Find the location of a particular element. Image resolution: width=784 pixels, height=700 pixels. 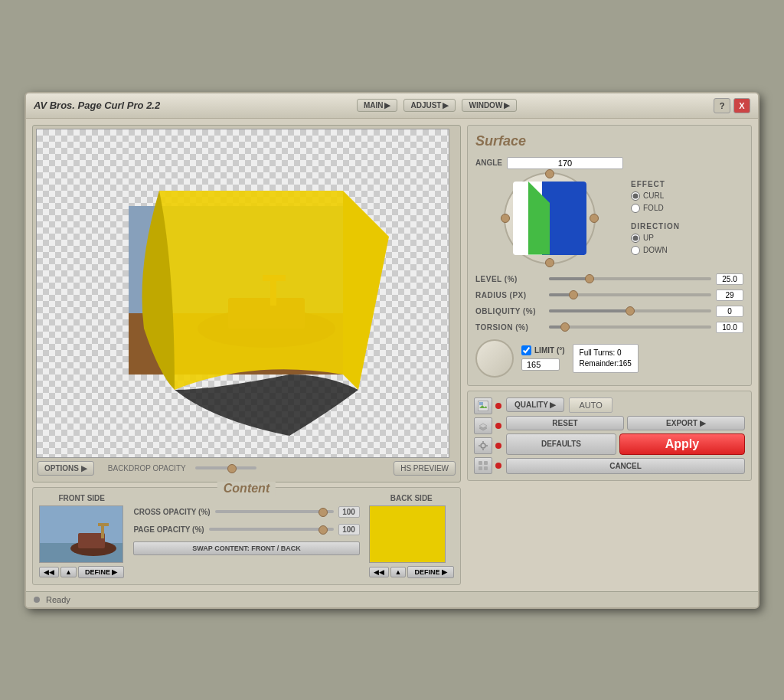

main-menu-label: MAIN is located at coordinates (374, 106).